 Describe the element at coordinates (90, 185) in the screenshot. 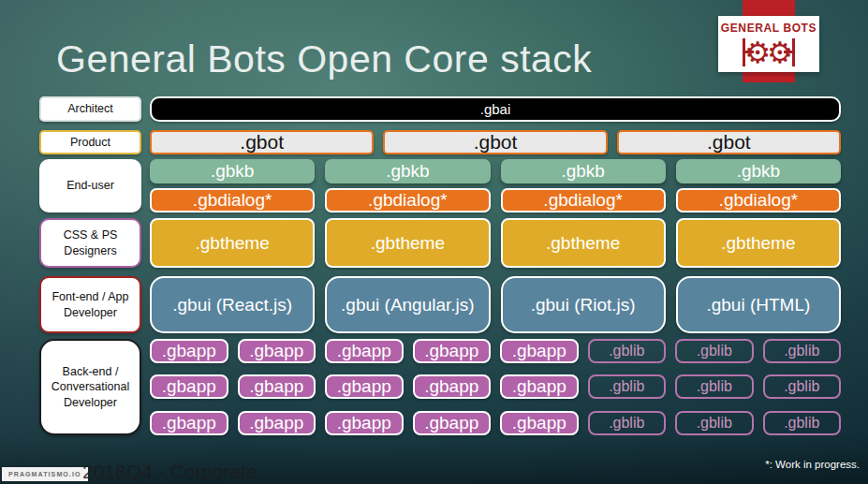

I see `role-label-end-user: End-user` at that location.